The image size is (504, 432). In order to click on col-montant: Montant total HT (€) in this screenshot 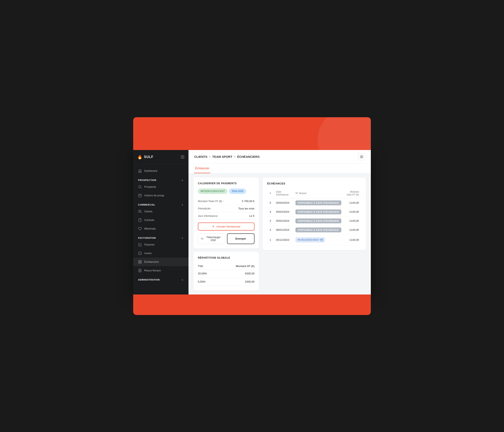, I will do `click(353, 193)`.